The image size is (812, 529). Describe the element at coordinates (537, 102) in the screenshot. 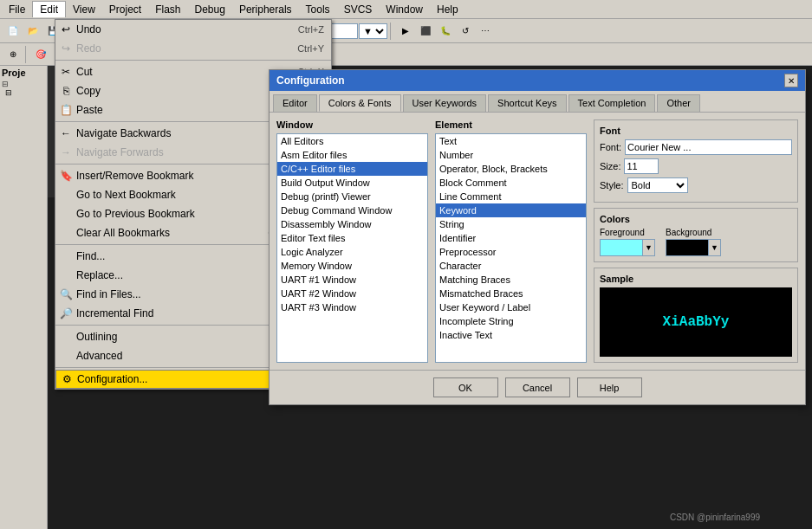

I see `dialog-tabs: Editor Colors & Fonts User Keywords Shor…` at that location.